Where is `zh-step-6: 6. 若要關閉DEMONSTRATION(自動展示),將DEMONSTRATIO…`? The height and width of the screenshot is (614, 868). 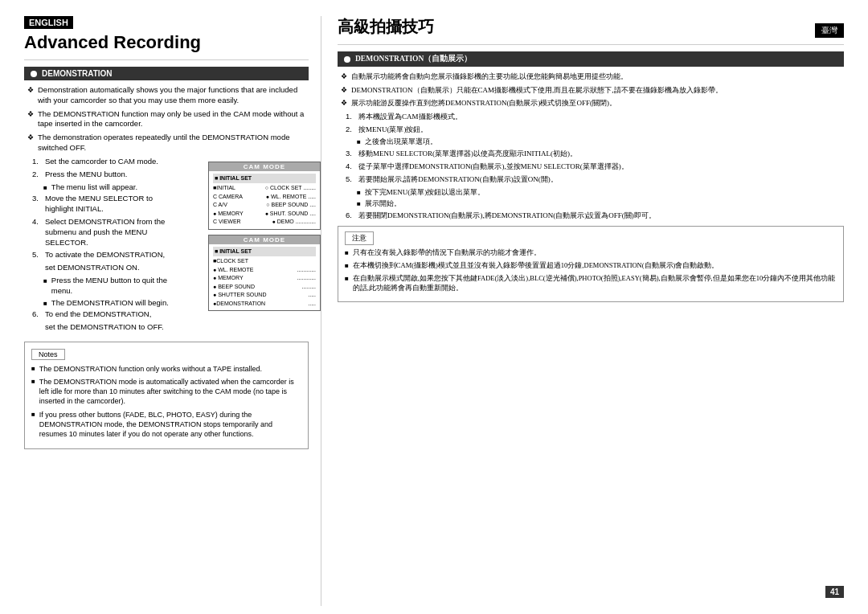 zh-step-6: 6. 若要關閉DEMONSTRATION(自動展示),將DEMONSTRATIO… is located at coordinates (595, 215).